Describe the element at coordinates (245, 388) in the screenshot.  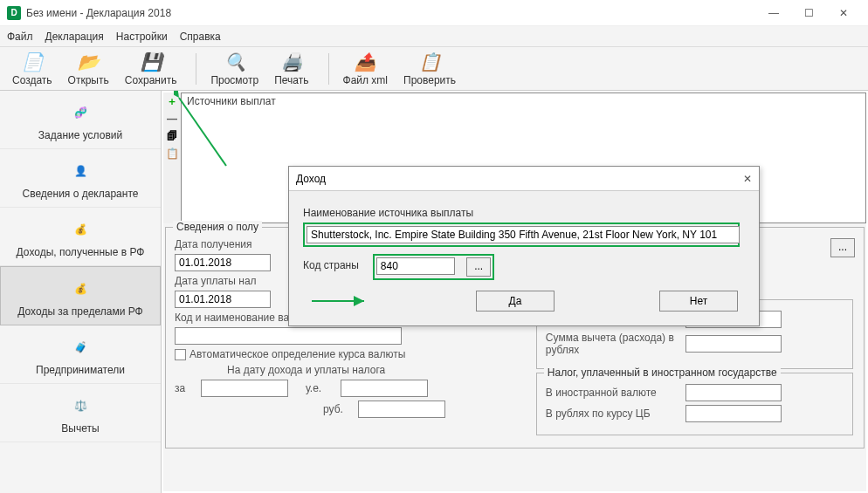
I see `rate-amount-input` at that location.